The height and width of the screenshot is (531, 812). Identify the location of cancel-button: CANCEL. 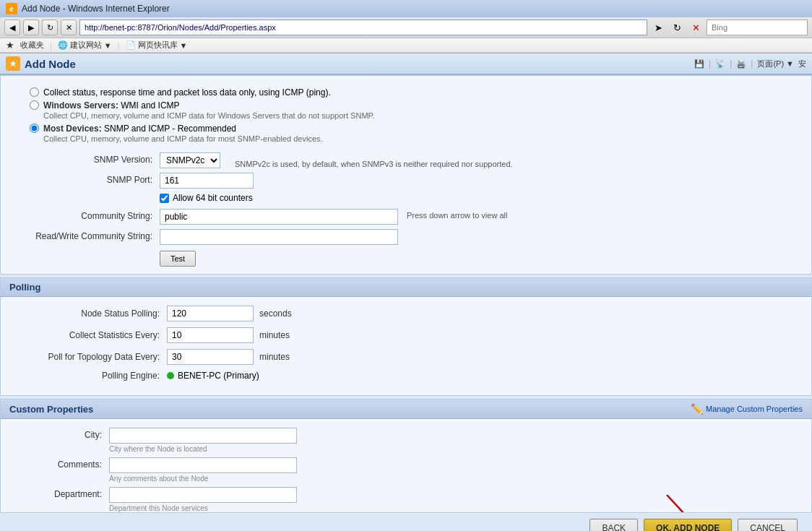
(767, 524).